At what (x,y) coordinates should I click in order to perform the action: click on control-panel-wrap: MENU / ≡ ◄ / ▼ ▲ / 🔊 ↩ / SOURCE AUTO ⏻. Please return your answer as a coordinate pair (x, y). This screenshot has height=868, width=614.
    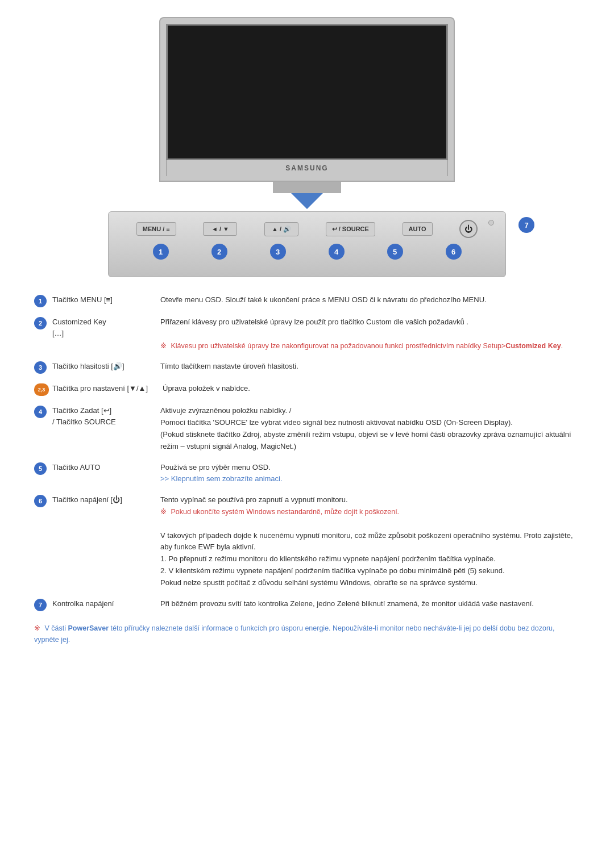
    Looking at the image, I should click on (307, 244).